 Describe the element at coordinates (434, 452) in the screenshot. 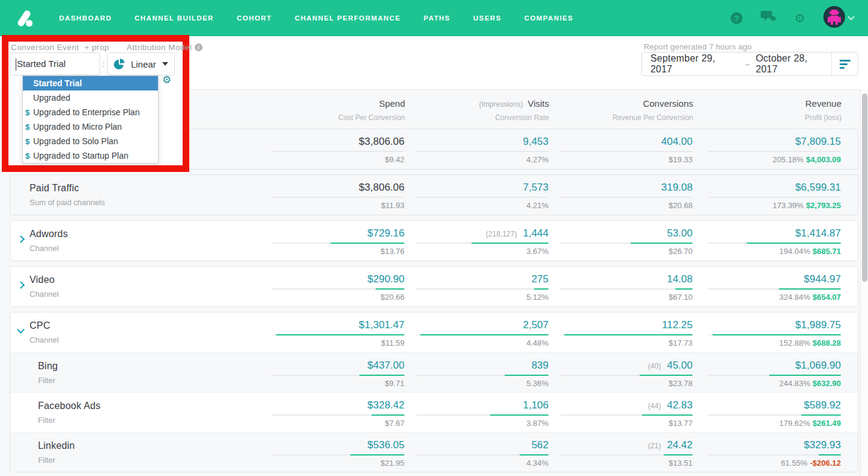

I see `table-row-linkedin: Linkedin Filter $536.05 $21.95 562 4.34%…` at that location.